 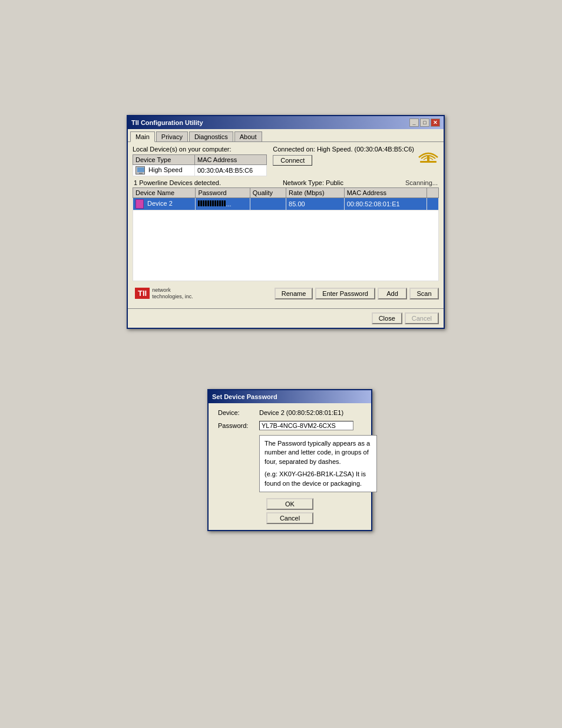 What do you see at coordinates (290, 511) in the screenshot?
I see `dialog-buttons: OK Cancel` at bounding box center [290, 511].